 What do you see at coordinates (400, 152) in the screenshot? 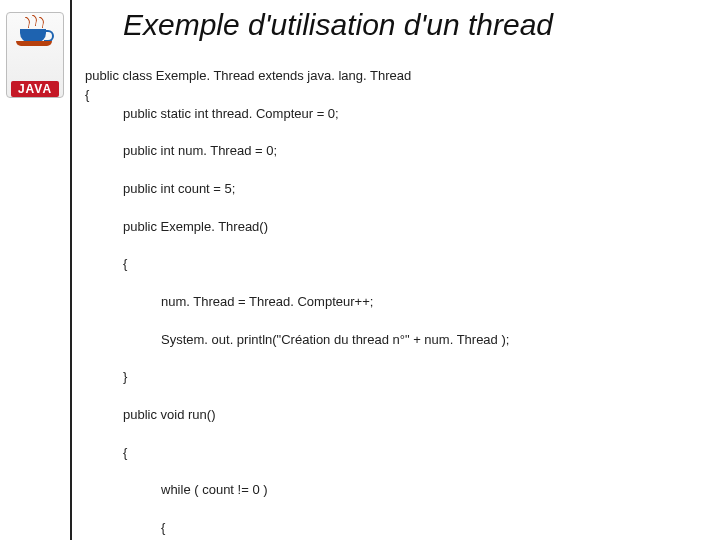
I see `code-line: public int num. Thread = 0;` at bounding box center [400, 152].